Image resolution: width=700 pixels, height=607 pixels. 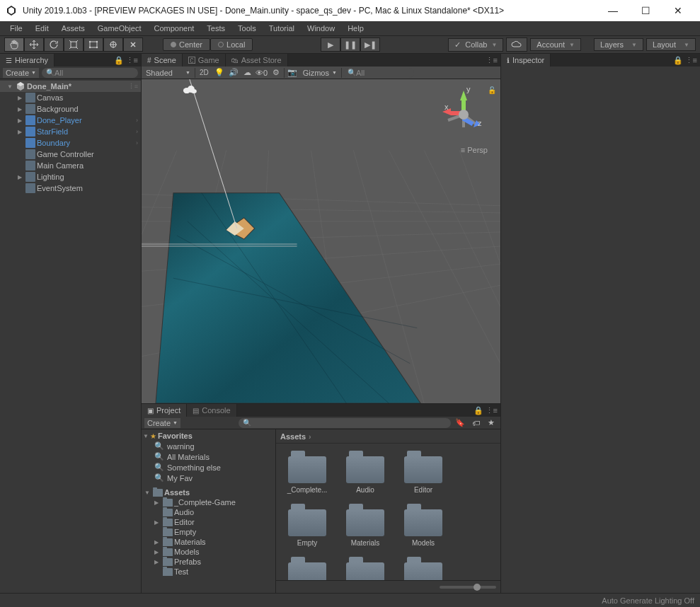 What do you see at coordinates (423, 569) in the screenshot?
I see `asset-item: Textures` at bounding box center [423, 569].